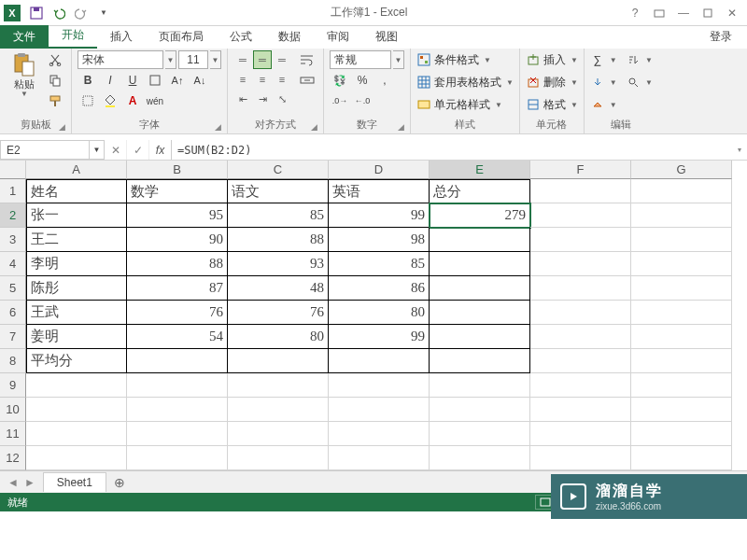 The width and height of the screenshot is (747, 560). I want to click on close-icon: ✕, so click(732, 13).